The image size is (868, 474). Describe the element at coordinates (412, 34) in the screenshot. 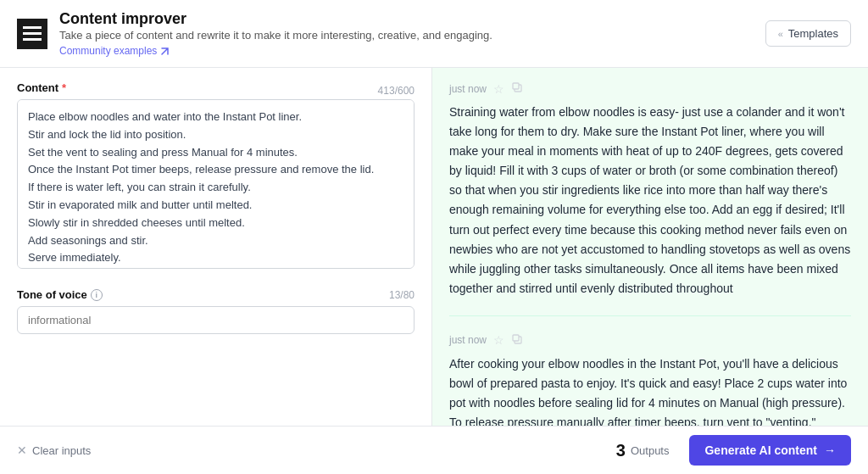

I see `header-text: Content improver Take a piece of content…` at that location.